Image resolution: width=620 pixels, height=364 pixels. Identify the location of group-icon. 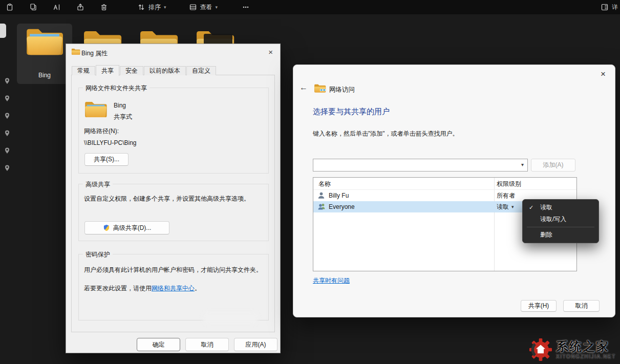
(322, 207).